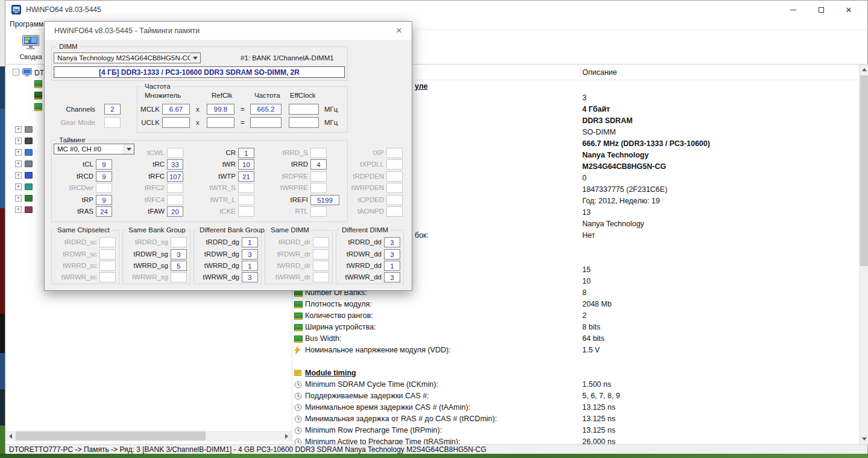  Describe the element at coordinates (600, 72) in the screenshot. I see `description-column-header: Описание` at that location.